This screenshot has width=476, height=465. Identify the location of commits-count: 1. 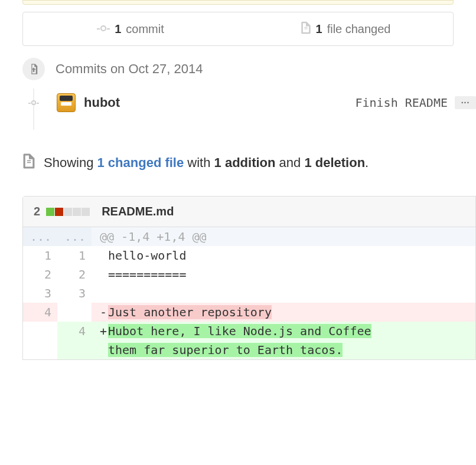
(118, 30).